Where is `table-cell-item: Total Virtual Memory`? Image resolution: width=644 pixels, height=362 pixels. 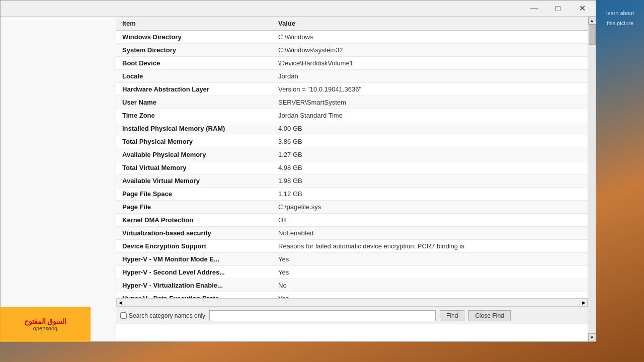
table-cell-item: Total Virtual Memory is located at coordinates (194, 168).